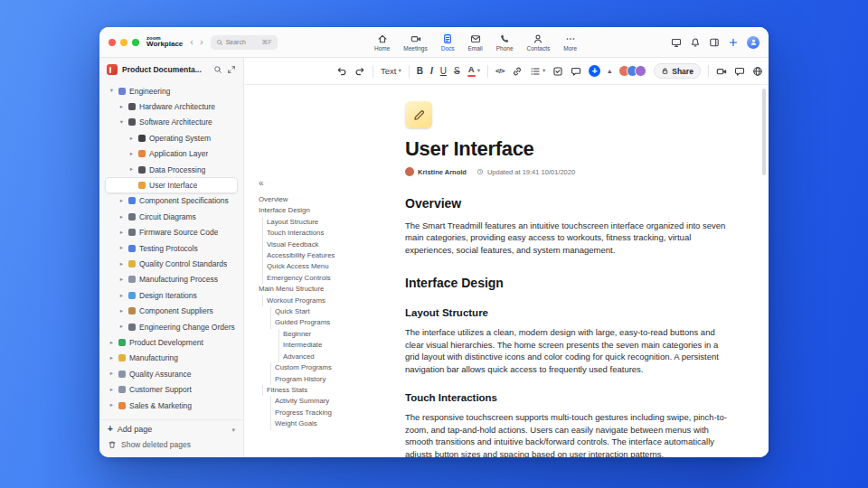  What do you see at coordinates (327, 401) in the screenshot?
I see `outline-item-activity-summary: Activity Summary` at bounding box center [327, 401].